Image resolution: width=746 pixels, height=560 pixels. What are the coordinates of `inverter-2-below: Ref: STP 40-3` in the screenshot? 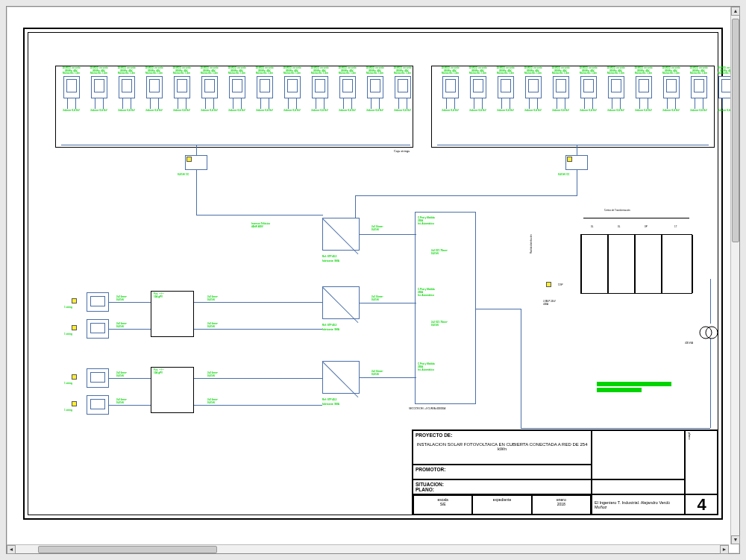 It's located at (330, 325).